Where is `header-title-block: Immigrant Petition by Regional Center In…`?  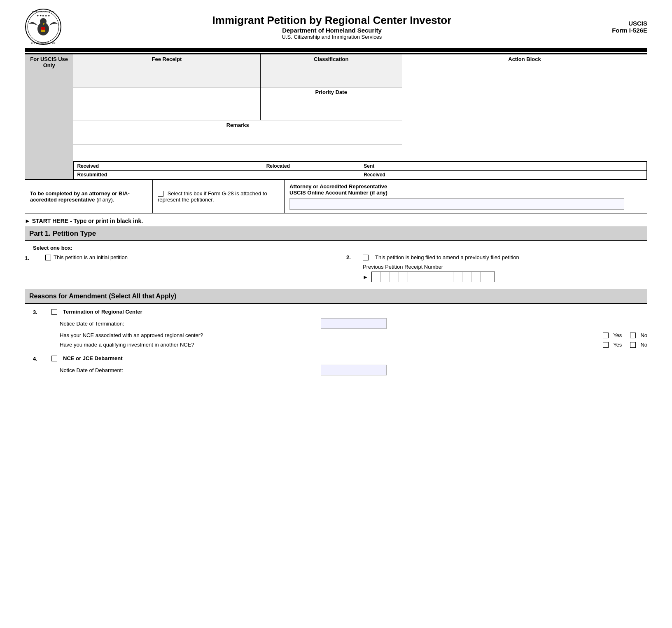 header-title-block: Immigrant Petition by Regional Center In… is located at coordinates (332, 27).